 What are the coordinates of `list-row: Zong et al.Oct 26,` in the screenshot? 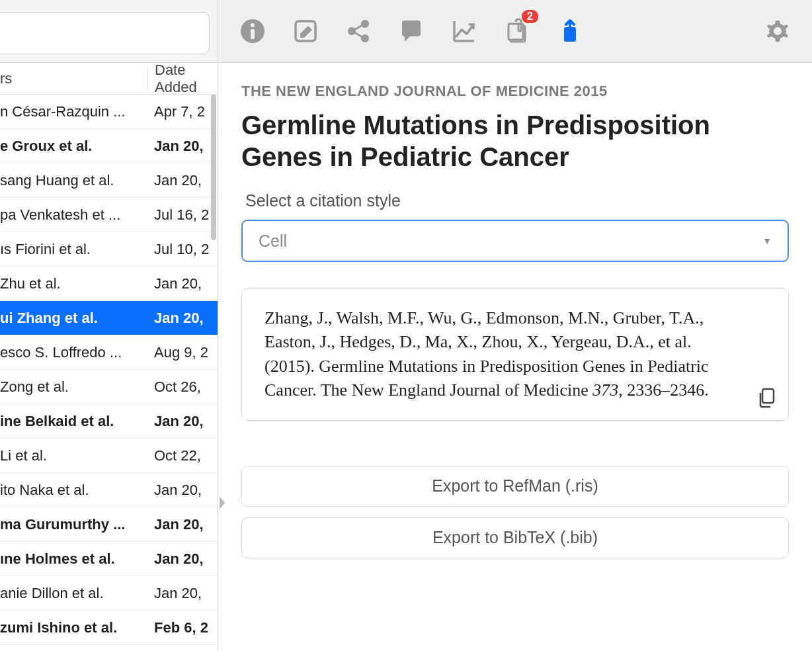 It's located at (108, 387).